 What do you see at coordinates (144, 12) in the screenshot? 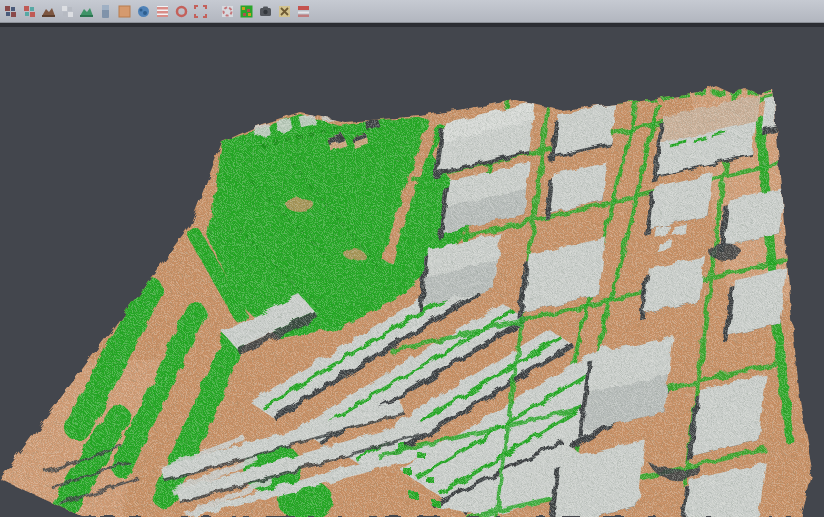
I see `globe-icon` at bounding box center [144, 12].